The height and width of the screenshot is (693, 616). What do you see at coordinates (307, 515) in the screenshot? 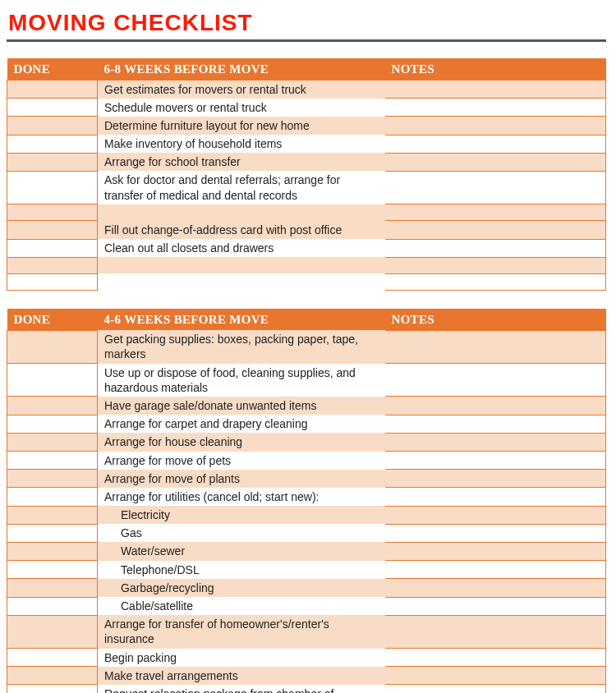
I see `table-row: Electricity` at bounding box center [307, 515].